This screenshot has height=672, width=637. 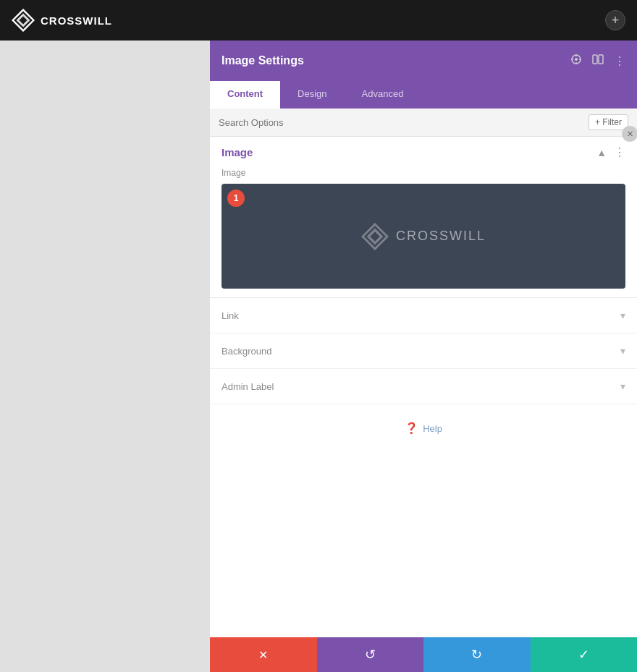 I want to click on logo-text: CROSSWILL, so click(x=77, y=20).